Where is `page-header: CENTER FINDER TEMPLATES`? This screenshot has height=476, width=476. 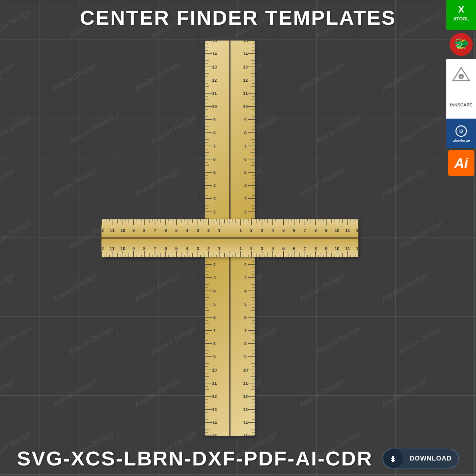 page-header: CENTER FINDER TEMPLATES is located at coordinates (238, 18).